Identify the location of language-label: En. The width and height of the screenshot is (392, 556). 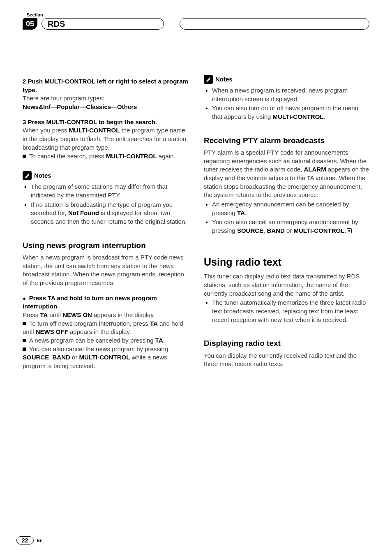
(40, 540).